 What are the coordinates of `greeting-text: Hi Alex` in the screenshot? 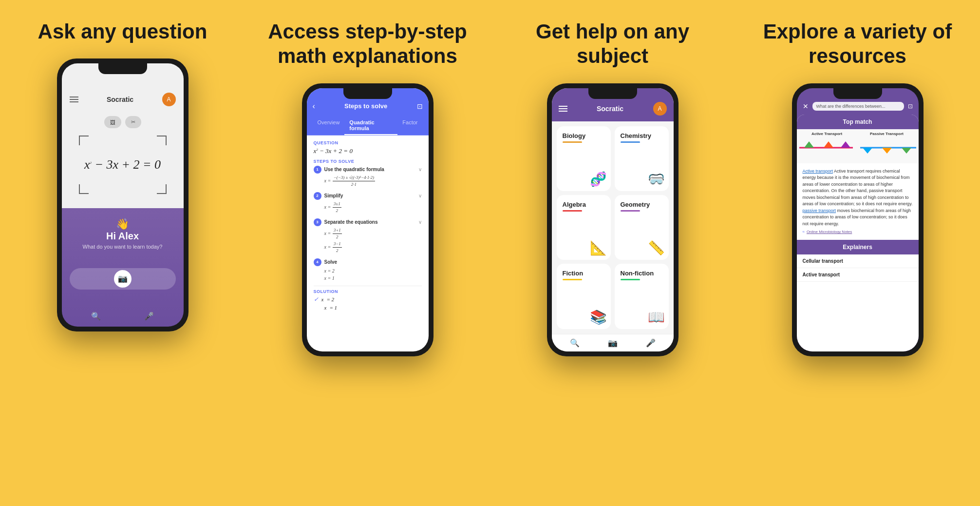 It's located at (123, 236).